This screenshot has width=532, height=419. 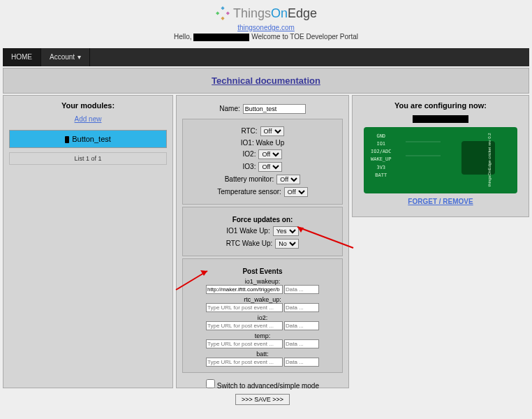 I want to click on device-panel: You are configuring now: GND IO1 IO2/ADC…, so click(x=441, y=156).